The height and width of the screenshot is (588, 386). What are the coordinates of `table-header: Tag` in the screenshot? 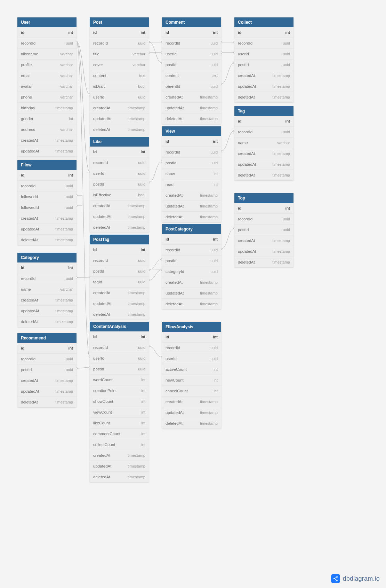 It's located at (264, 111).